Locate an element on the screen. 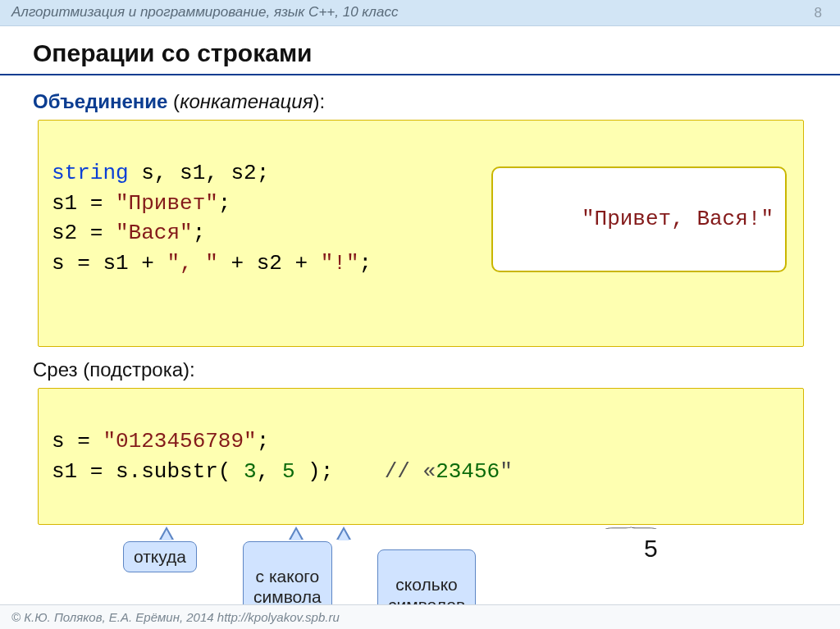 Image resolution: width=840 pixels, height=629 pixels. breadcrumb: Алгоритмизация и программирование, язык … is located at coordinates (205, 11).